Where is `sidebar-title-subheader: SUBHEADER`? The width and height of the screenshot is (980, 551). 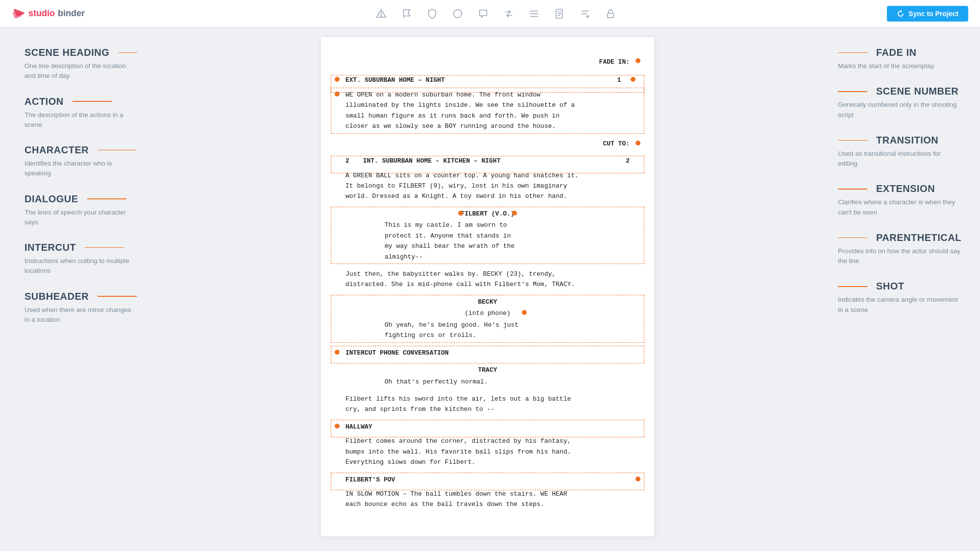 sidebar-title-subheader: SUBHEADER is located at coordinates (81, 297).